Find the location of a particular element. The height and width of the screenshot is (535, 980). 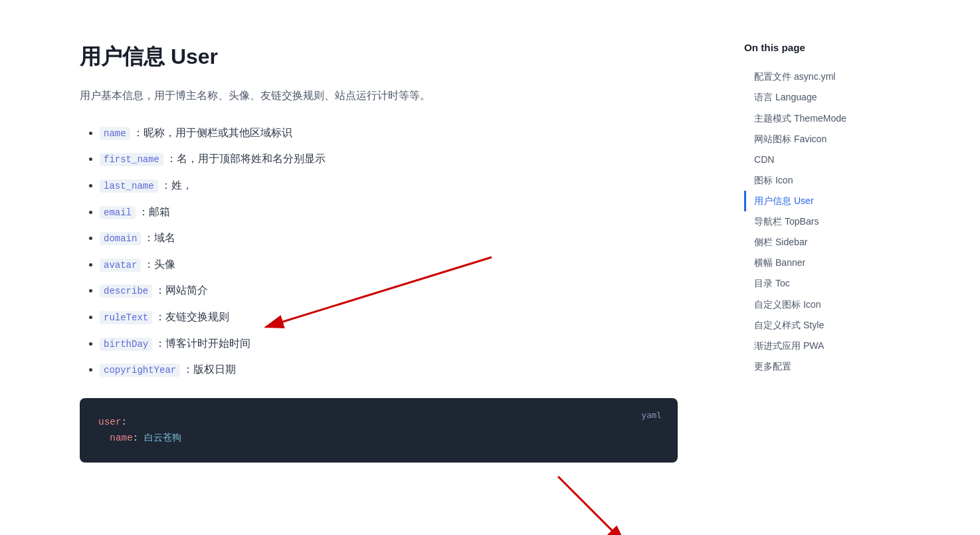

toc-item: 目录 Toc is located at coordinates (844, 283).